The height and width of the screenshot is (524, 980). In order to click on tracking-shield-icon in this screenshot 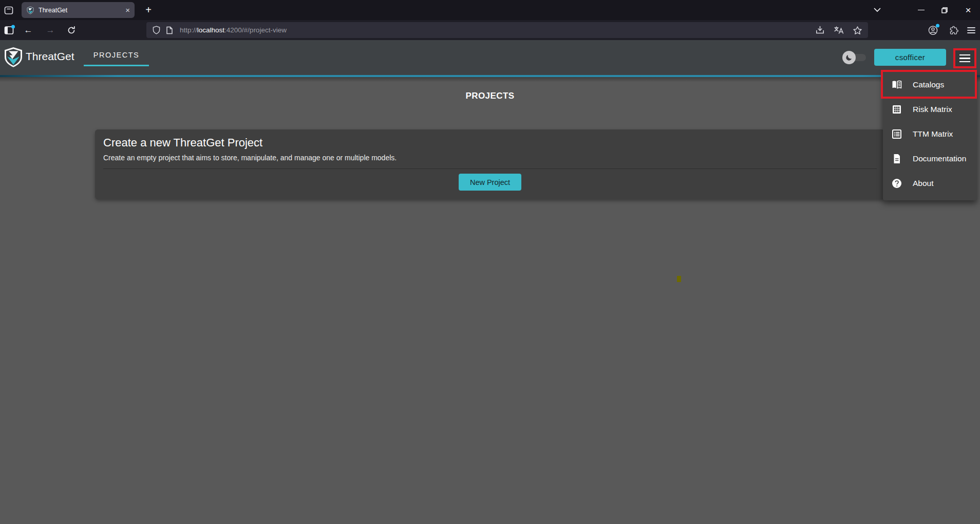, I will do `click(156, 30)`.